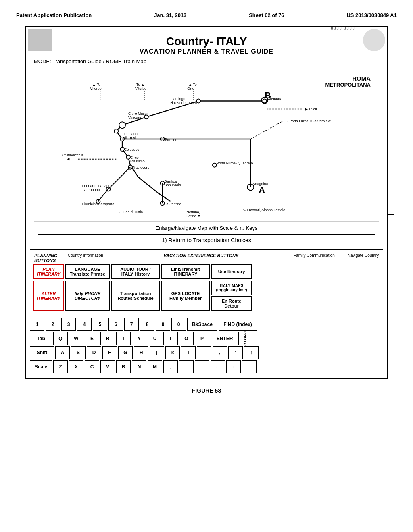  What do you see at coordinates (136, 296) in the screenshot?
I see `transportation-button: Transportation Routes/Schedule` at bounding box center [136, 296].